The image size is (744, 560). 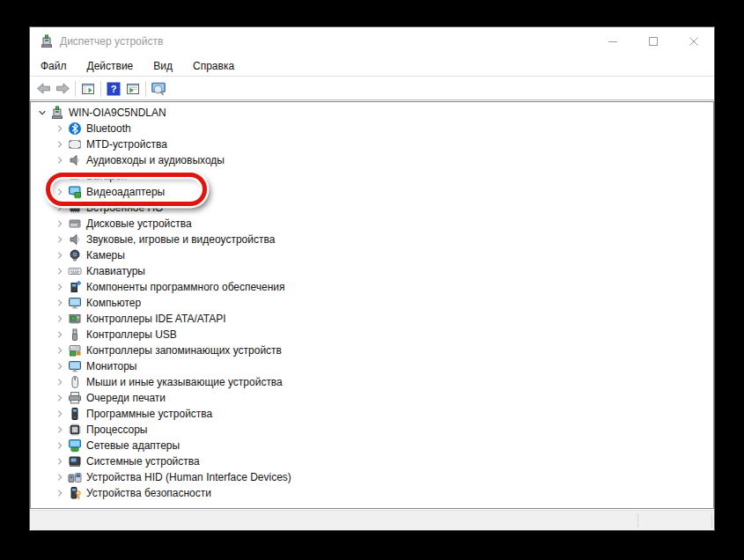 What do you see at coordinates (372, 335) in the screenshot?
I see `tree-item: Контроллеры USB` at bounding box center [372, 335].